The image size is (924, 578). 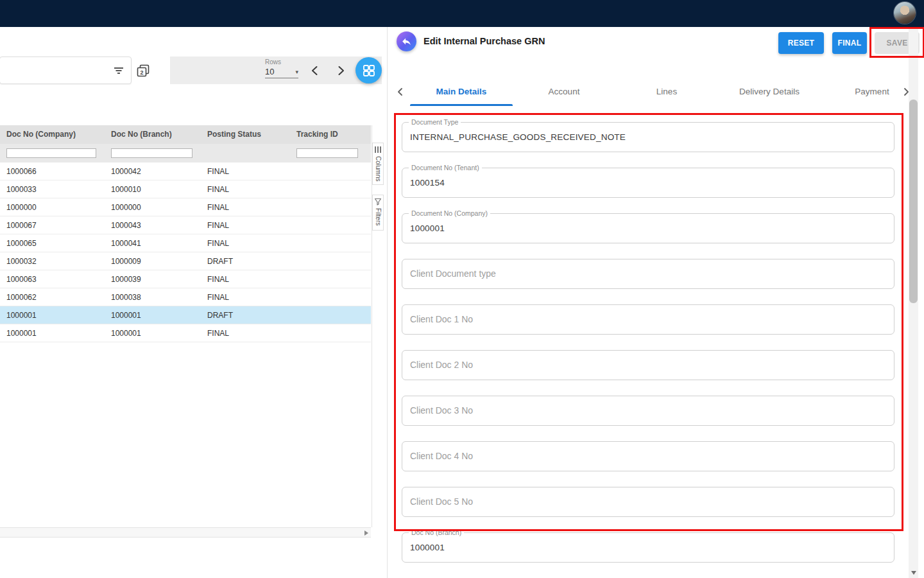 What do you see at coordinates (141, 73) in the screenshot?
I see `svg-text: 2` at bounding box center [141, 73].